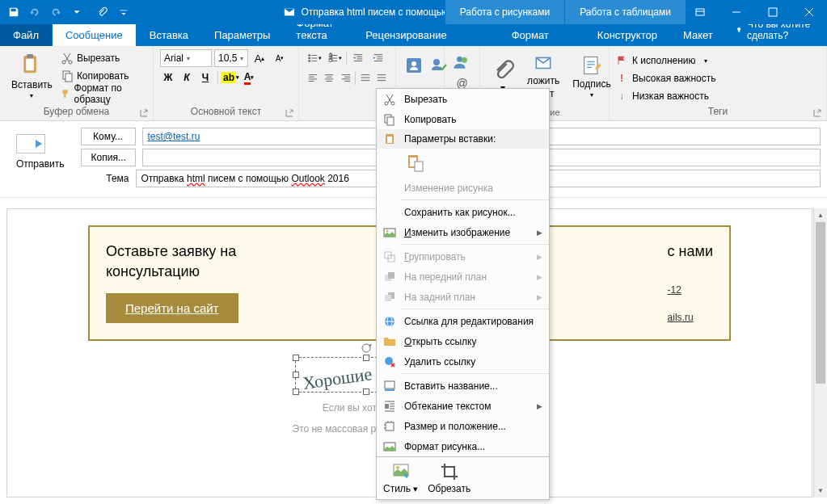 The width and height of the screenshot is (827, 504). Describe the element at coordinates (462, 71) in the screenshot. I see `mention-button: @` at that location.